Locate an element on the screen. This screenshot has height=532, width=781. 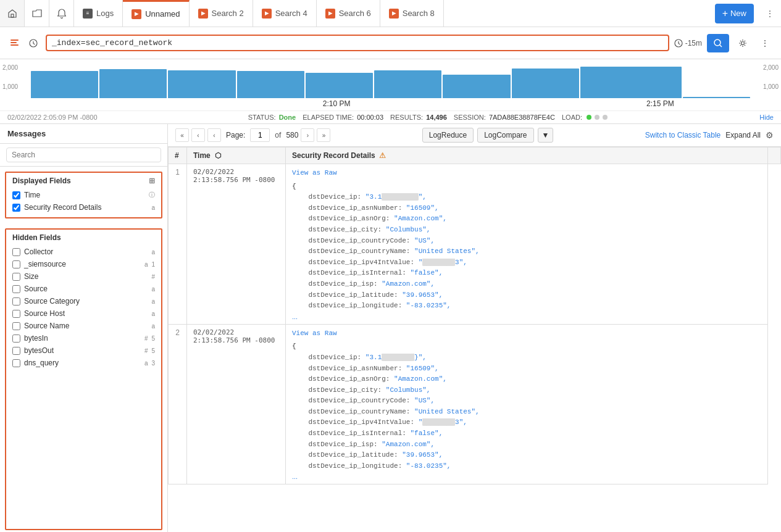
home-icon is located at coordinates (12, 14).